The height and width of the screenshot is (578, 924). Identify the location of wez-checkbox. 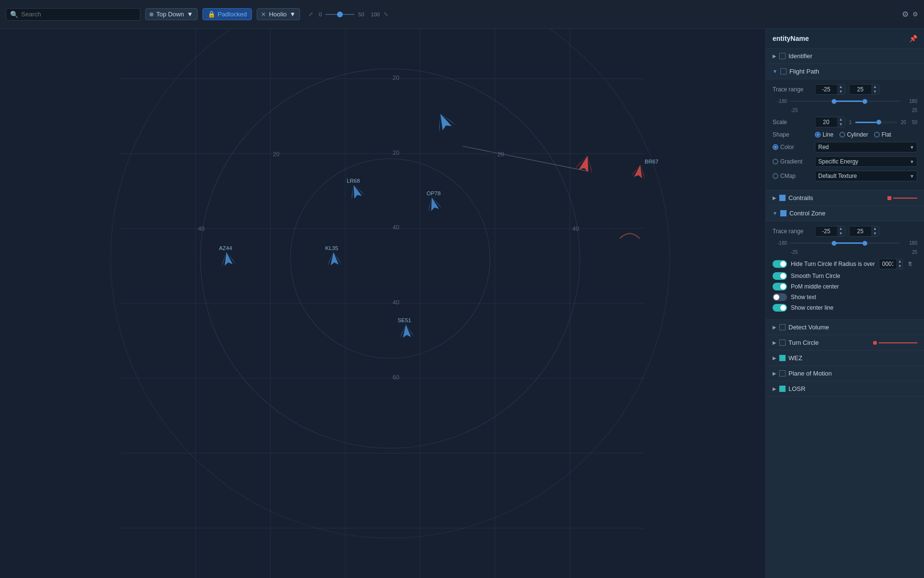
(783, 358).